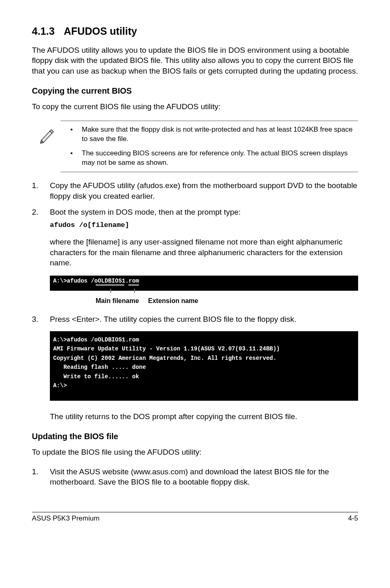 The height and width of the screenshot is (588, 390). I want to click on step-item: 2. Boot the system in DOS mode, then at …, so click(195, 218).